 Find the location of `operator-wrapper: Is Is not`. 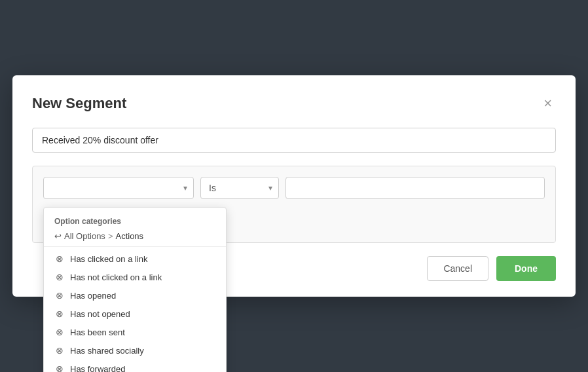

operator-wrapper: Is Is not is located at coordinates (240, 188).